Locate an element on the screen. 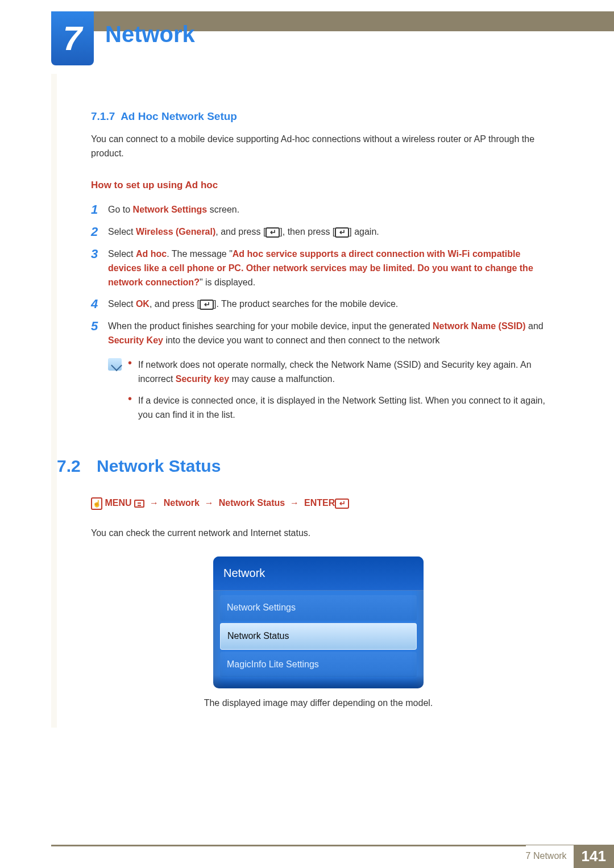  ssid-label: Network Name (SSID) is located at coordinates (479, 326).